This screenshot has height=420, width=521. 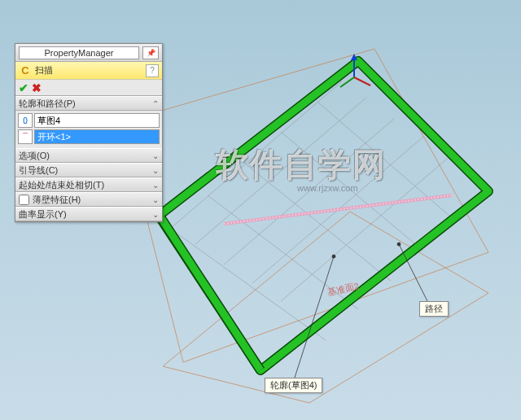 I want to click on section-curvature: 曲率显示(Y) ⌄, so click(x=89, y=214).